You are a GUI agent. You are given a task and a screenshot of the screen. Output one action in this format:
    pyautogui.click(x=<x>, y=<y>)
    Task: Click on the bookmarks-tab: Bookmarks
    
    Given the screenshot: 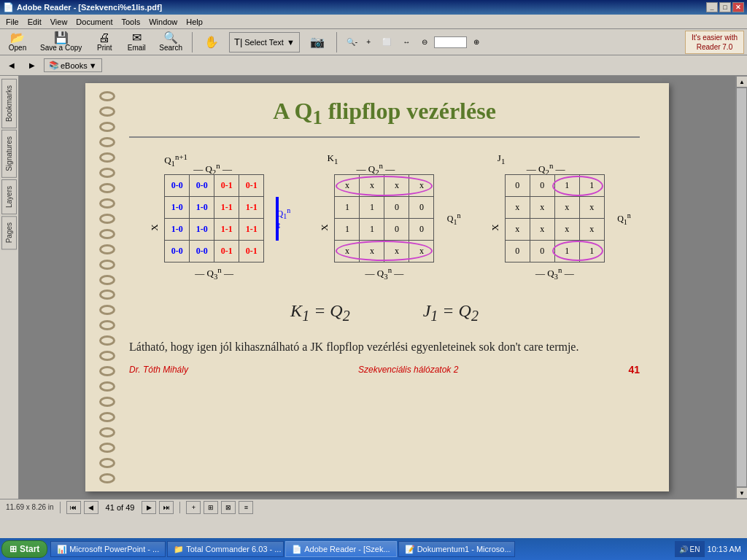 What is the action you would take?
    pyautogui.click(x=9, y=104)
    